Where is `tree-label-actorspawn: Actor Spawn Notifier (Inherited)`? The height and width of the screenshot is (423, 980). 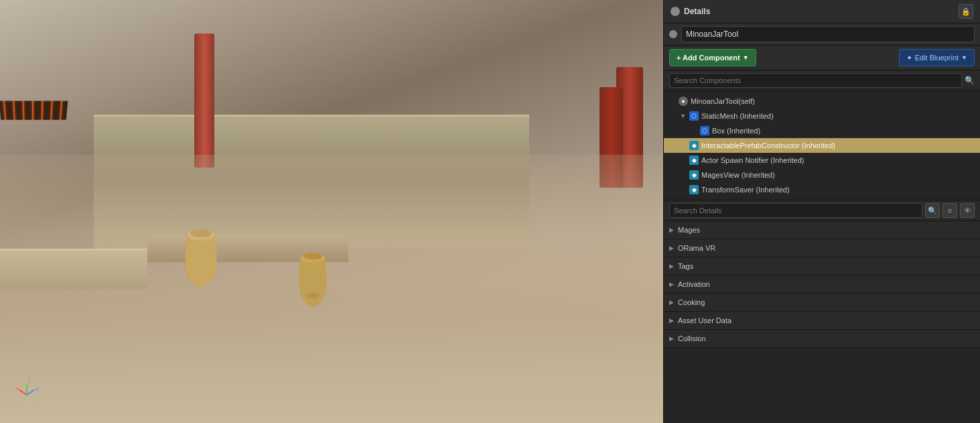 tree-label-actorspawn: Actor Spawn Notifier (Inherited) is located at coordinates (753, 160).